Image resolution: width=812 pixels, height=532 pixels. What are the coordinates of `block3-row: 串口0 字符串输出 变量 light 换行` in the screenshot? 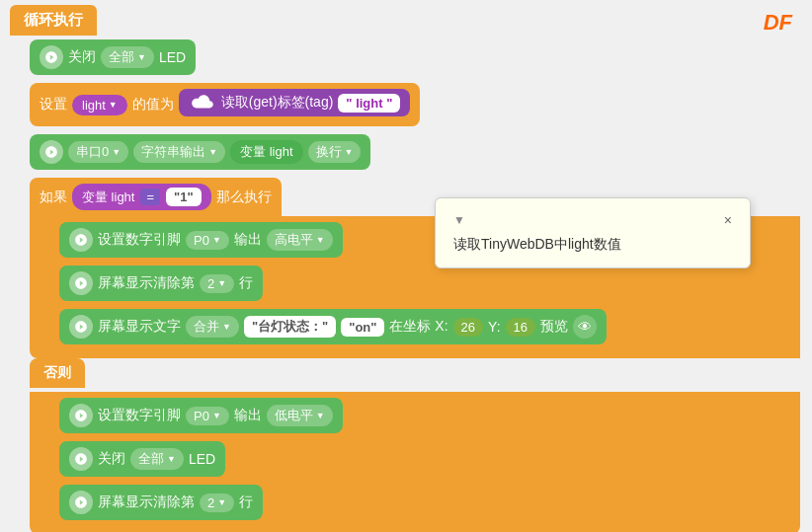 It's located at (415, 154).